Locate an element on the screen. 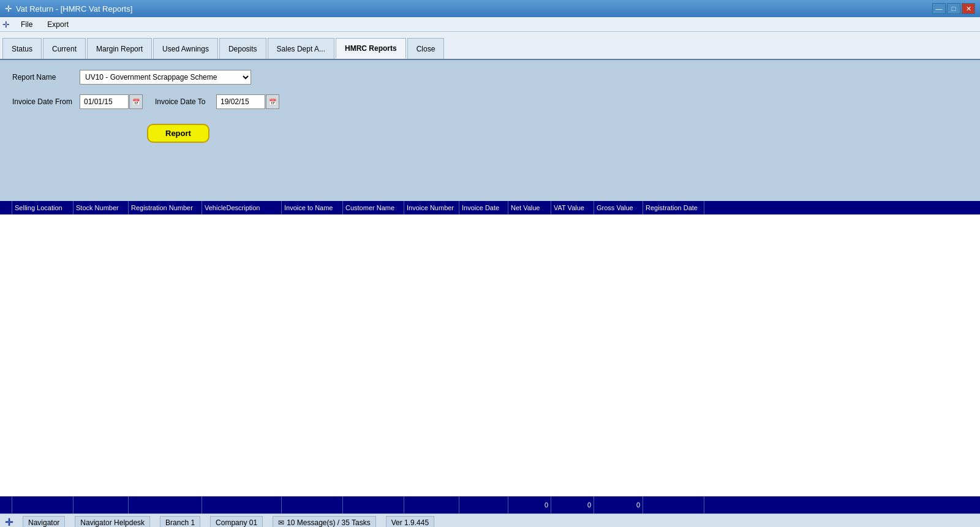 This screenshot has width=980, height=527. col-header-vehicle-description: VehicleDescription is located at coordinates (242, 208).